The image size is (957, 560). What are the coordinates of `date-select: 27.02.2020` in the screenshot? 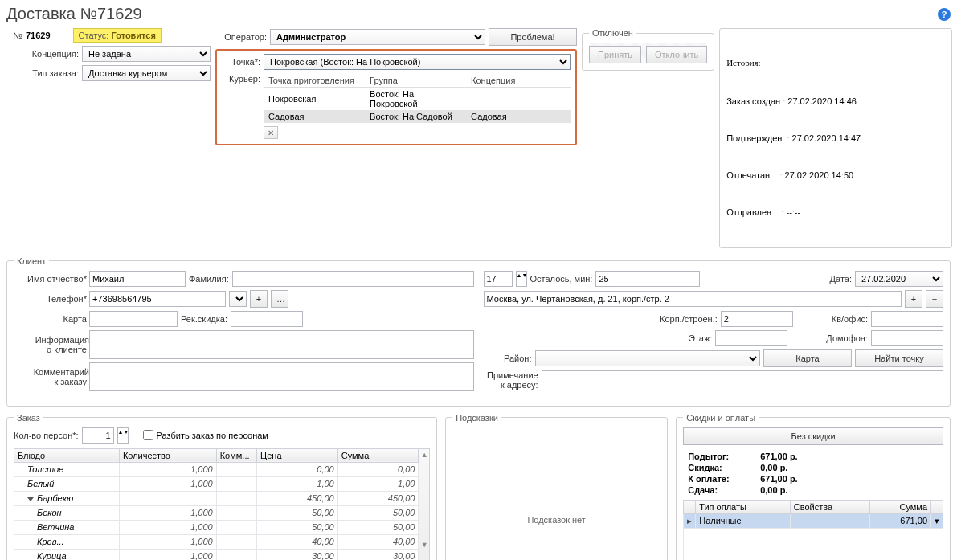 It's located at (899, 279).